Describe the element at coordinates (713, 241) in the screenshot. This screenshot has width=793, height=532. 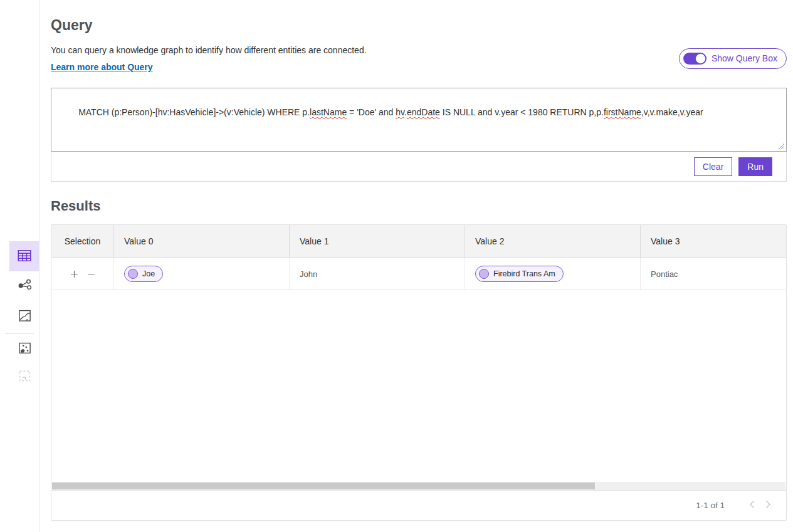
I see `column-header-value3: Value 3` at that location.